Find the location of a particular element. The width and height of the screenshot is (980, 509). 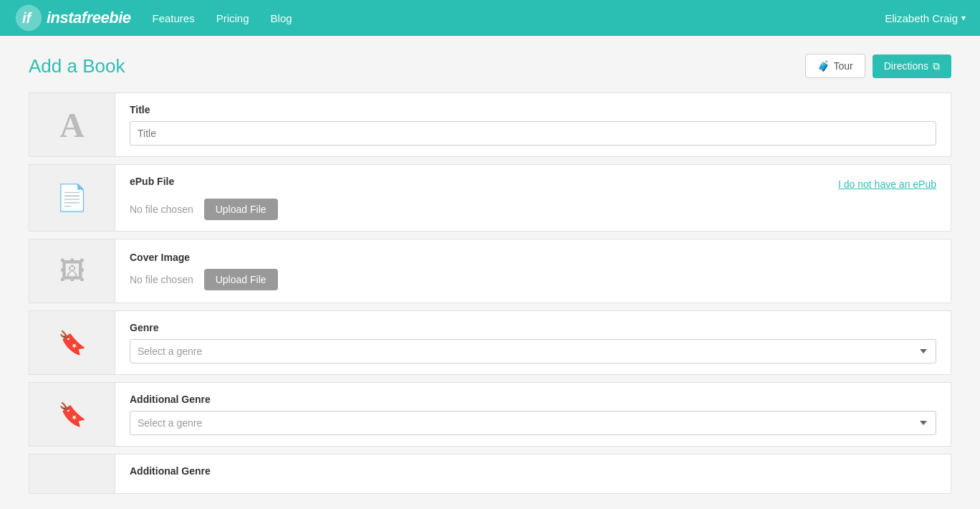

additional-genre-select: Select a genre is located at coordinates (533, 423).